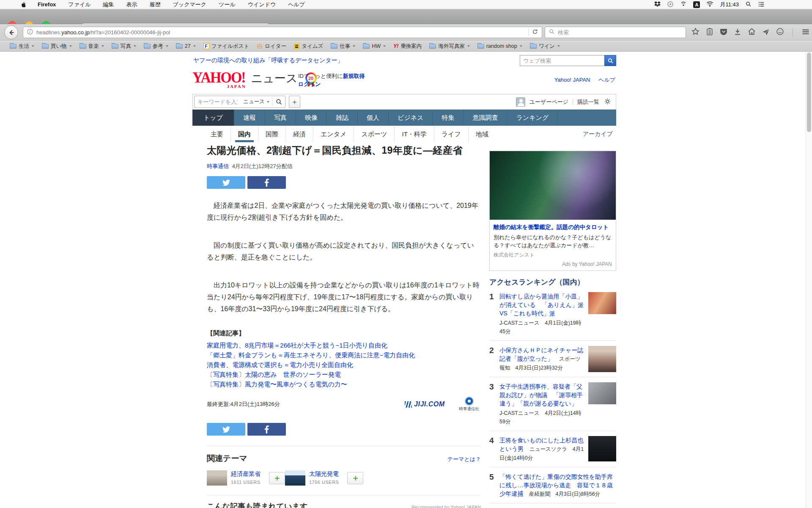 The width and height of the screenshot is (812, 508). I want to click on search-category-dropdown: ニュース, so click(256, 102).